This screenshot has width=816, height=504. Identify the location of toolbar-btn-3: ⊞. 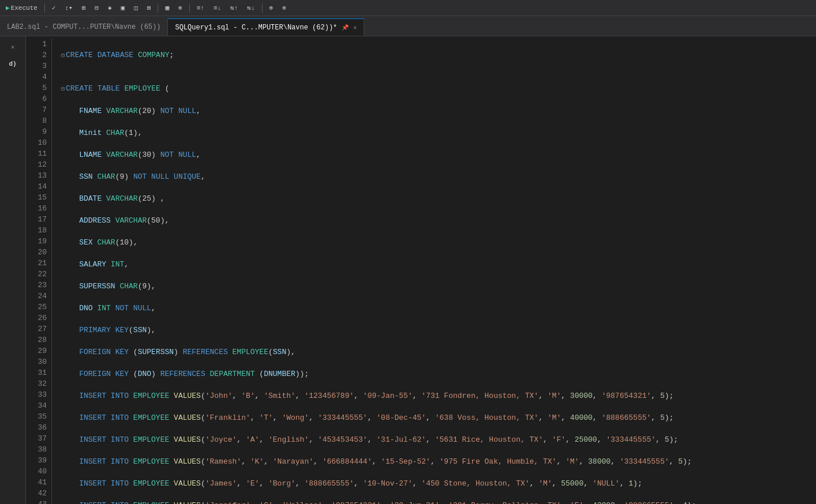
(84, 8).